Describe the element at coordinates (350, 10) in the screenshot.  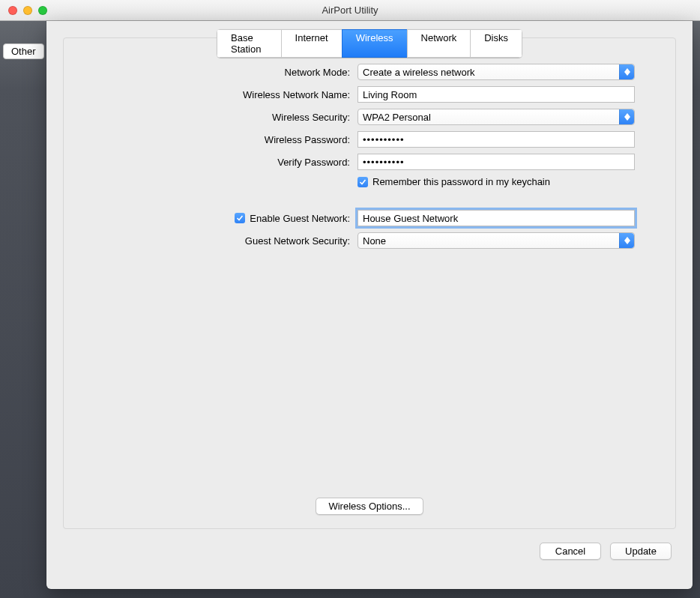
I see `titlebar: AirPort Utility` at that location.